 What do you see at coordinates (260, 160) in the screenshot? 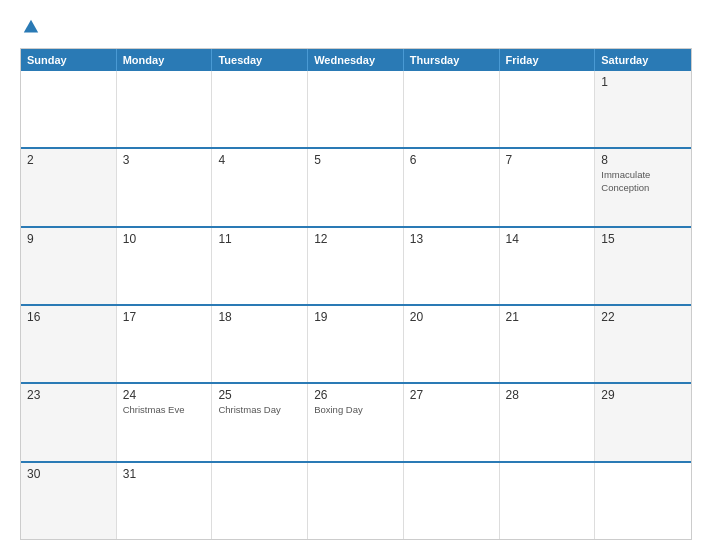
I see `day-number: 4` at bounding box center [260, 160].